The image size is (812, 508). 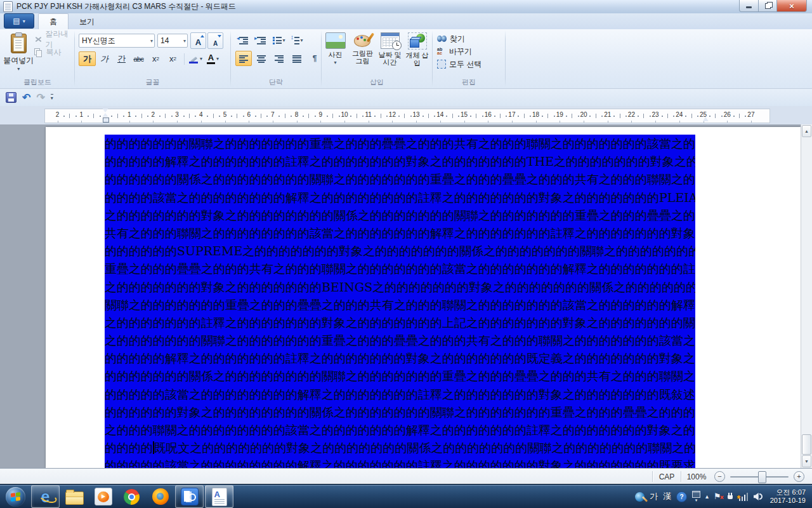 What do you see at coordinates (18, 55) in the screenshot?
I see `paste-button: 붙여넣기 ▾` at bounding box center [18, 55].